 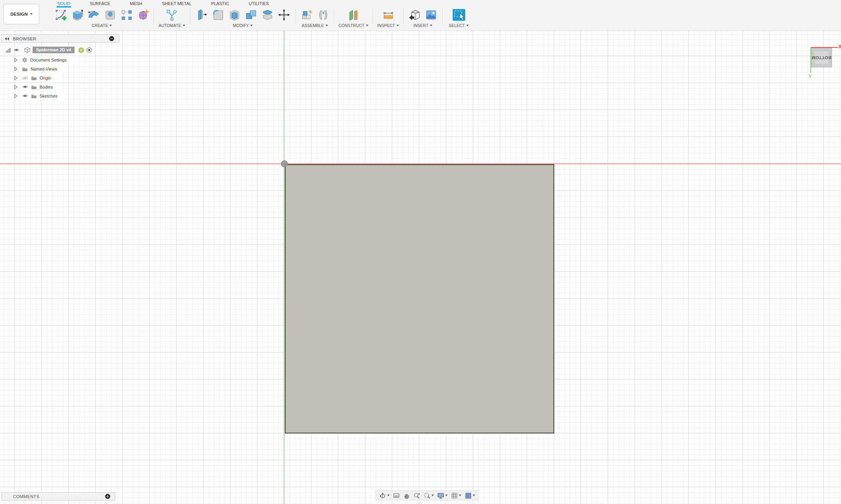 What do you see at coordinates (218, 15) in the screenshot?
I see `fillet-icon` at bounding box center [218, 15].